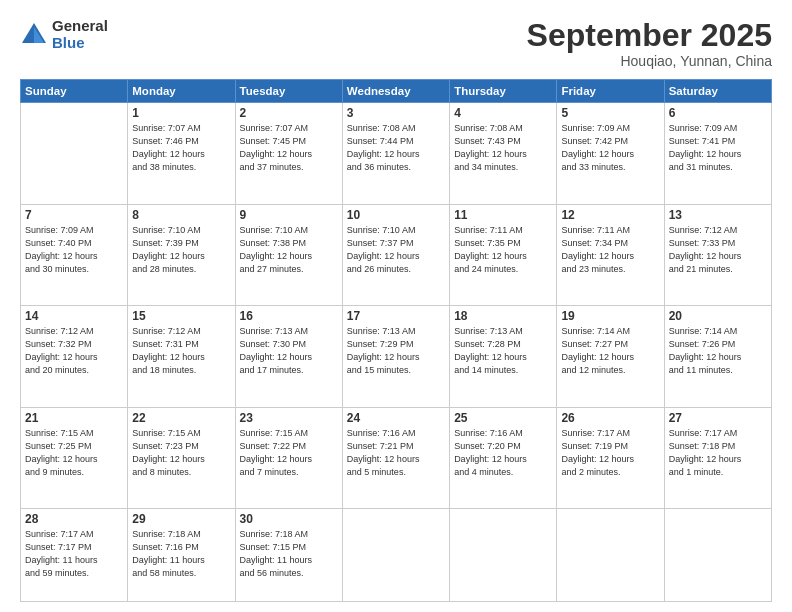 This screenshot has height=612, width=792. What do you see at coordinates (503, 148) in the screenshot?
I see `day-info: Sunrise: 7:08 AM Sunset: 7:43 PM Dayligh…` at bounding box center [503, 148].